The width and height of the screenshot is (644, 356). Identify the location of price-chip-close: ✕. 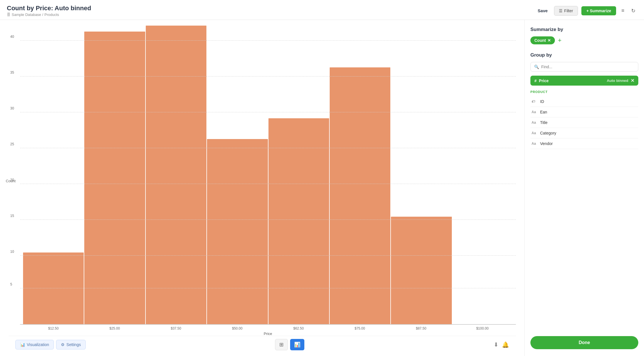
(633, 81).